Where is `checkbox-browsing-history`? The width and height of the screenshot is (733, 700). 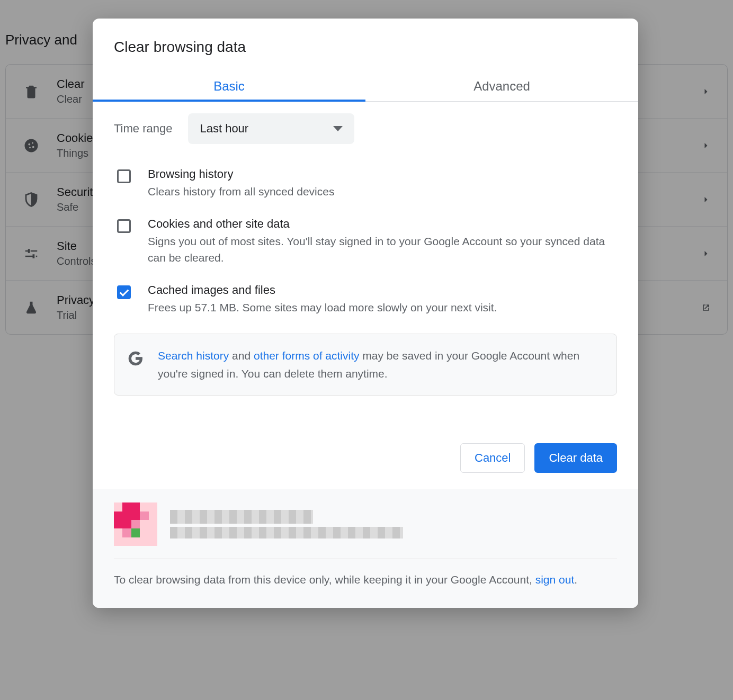 checkbox-browsing-history is located at coordinates (124, 176).